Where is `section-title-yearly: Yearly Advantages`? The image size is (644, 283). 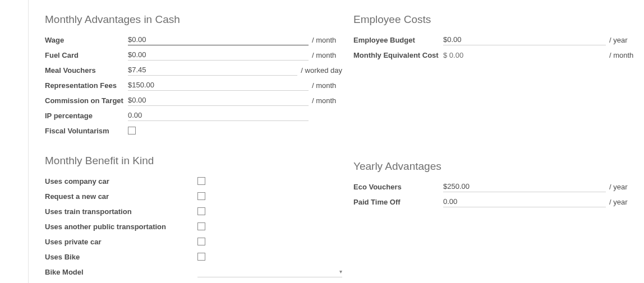
section-title-yearly: Yearly Advantages is located at coordinates (496, 166).